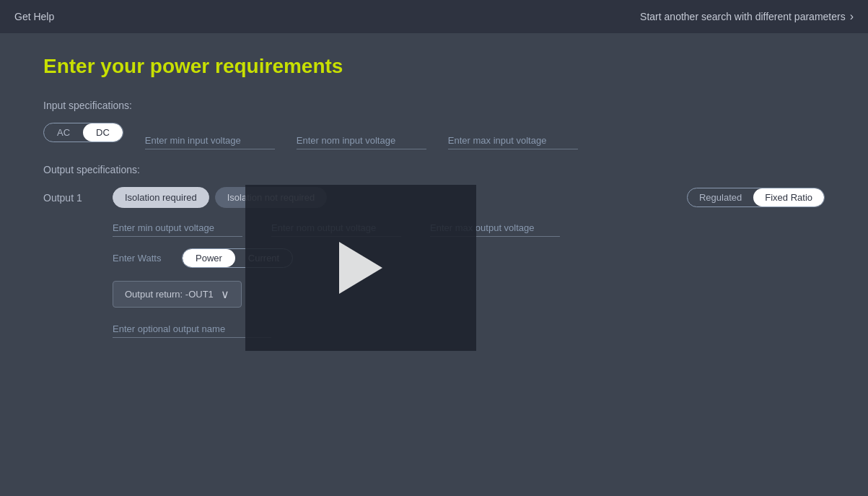 The width and height of the screenshot is (868, 496). I want to click on nom-input-voltage-field, so click(361, 141).